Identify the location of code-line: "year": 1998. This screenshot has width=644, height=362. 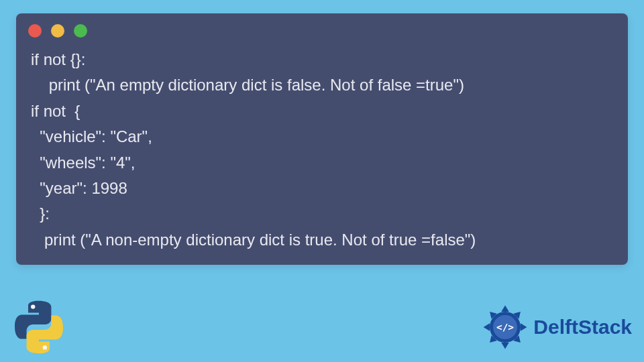
(79, 188).